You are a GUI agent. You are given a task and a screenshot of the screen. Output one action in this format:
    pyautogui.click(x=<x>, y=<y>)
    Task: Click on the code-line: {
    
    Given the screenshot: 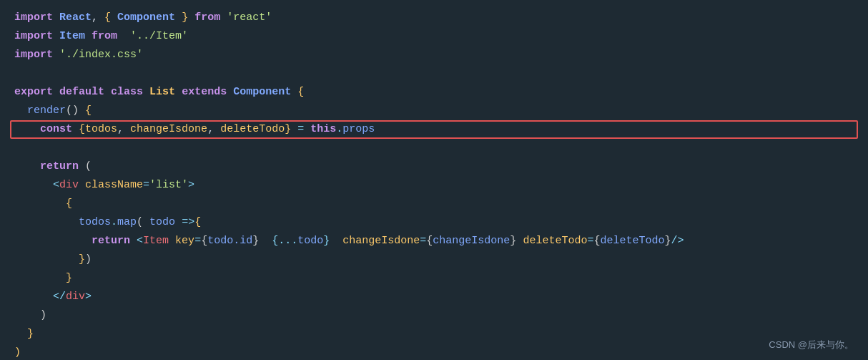 What is the action you would take?
    pyautogui.click(x=434, y=204)
    